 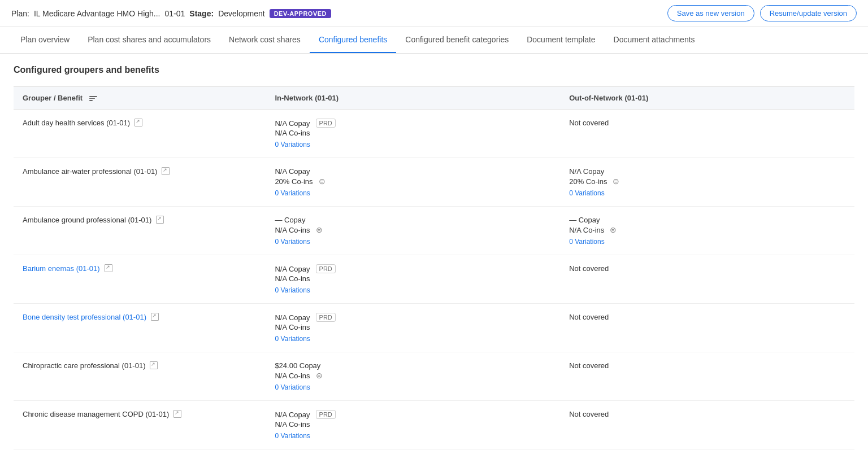 What do you see at coordinates (434, 134) in the screenshot?
I see `table-row: Adult day health services (01-01)N/A Cop…` at bounding box center [434, 134].